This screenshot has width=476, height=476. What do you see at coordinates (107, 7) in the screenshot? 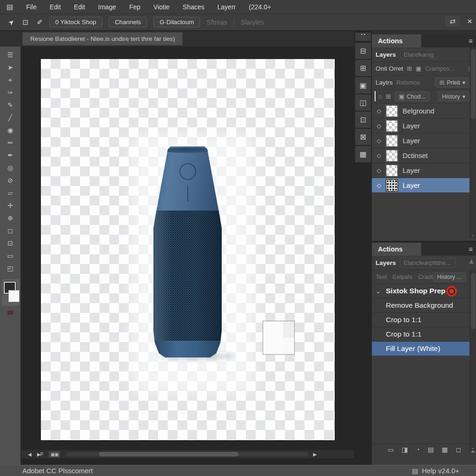
I see `menu-item: Image` at bounding box center [107, 7].